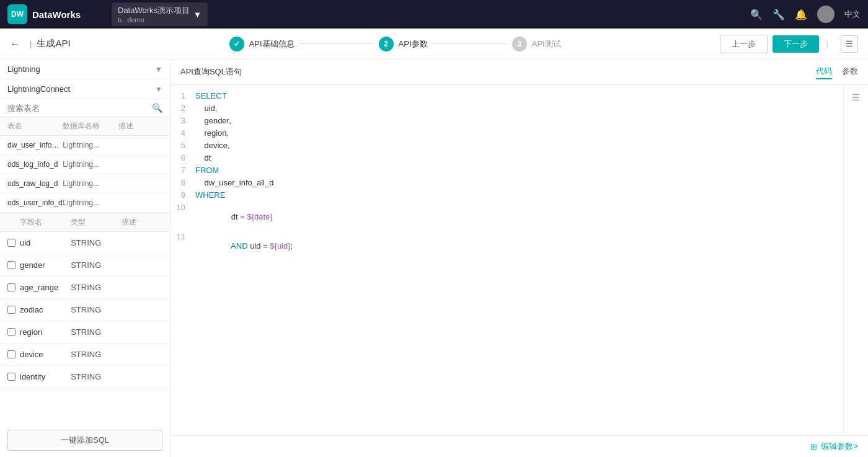 The width and height of the screenshot is (868, 457). I want to click on field-checkbox-zodiac, so click(11, 310).